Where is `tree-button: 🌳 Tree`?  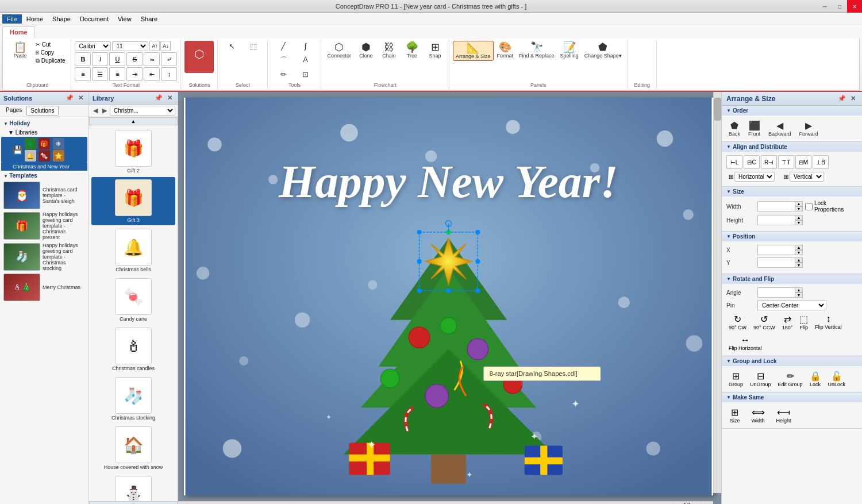
tree-button: 🌳 Tree is located at coordinates (412, 51).